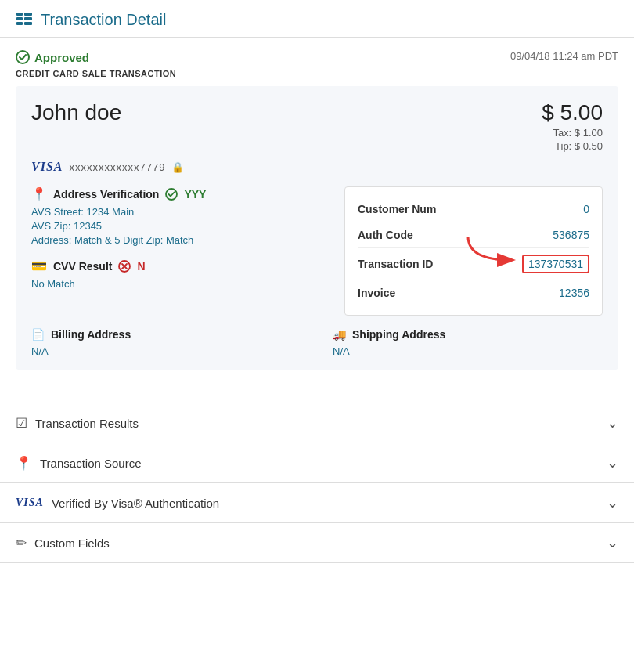 The image size is (634, 672). I want to click on tip-label: Tip: $ 0.50, so click(572, 146).